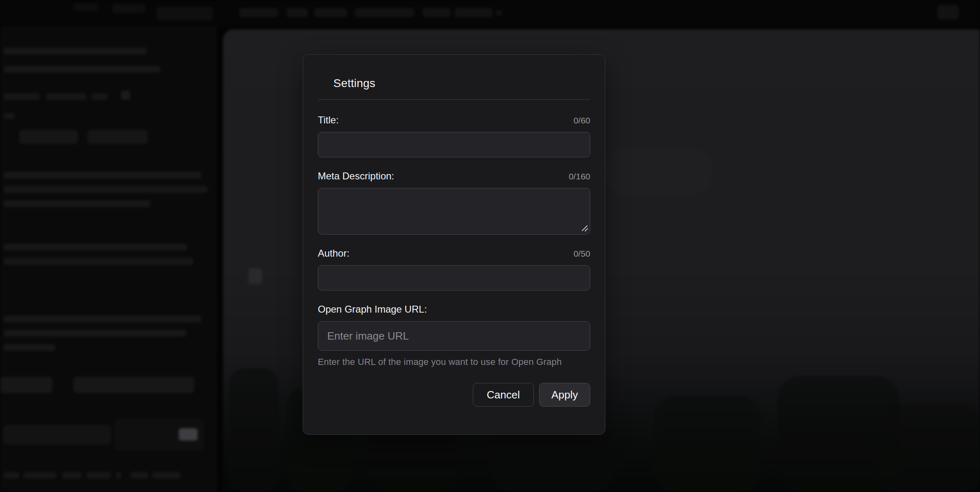 This screenshot has height=492, width=980. What do you see at coordinates (564, 395) in the screenshot?
I see `apply-button: Apply` at bounding box center [564, 395].